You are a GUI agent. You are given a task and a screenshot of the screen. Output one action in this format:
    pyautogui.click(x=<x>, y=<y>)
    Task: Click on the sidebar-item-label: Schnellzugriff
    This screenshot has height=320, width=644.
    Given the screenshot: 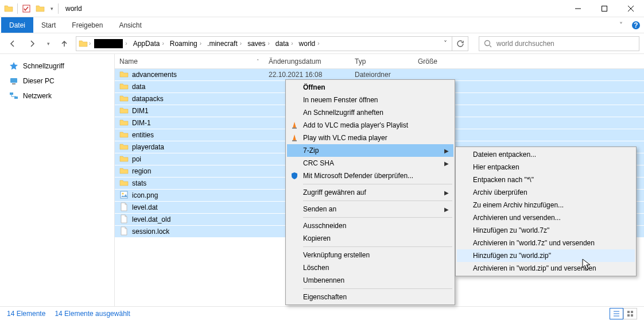 What is the action you would take?
    pyautogui.click(x=44, y=66)
    